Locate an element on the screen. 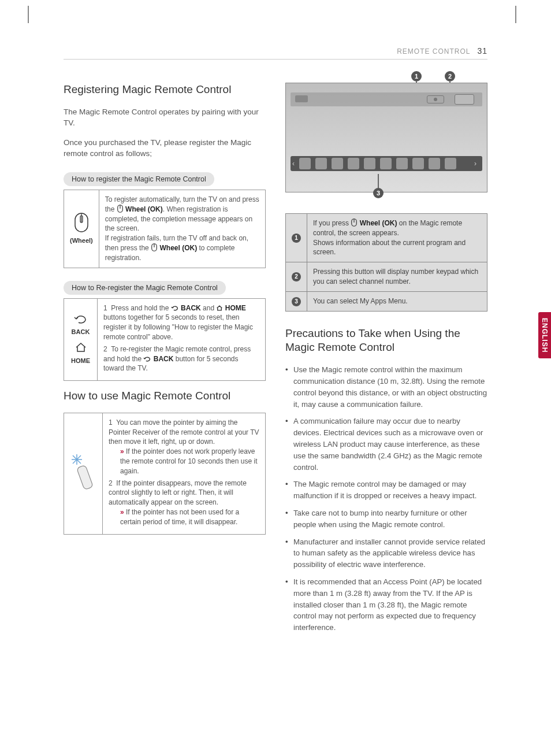 Image resolution: width=551 pixels, height=756 pixels. callout-3: 3 is located at coordinates (378, 193).